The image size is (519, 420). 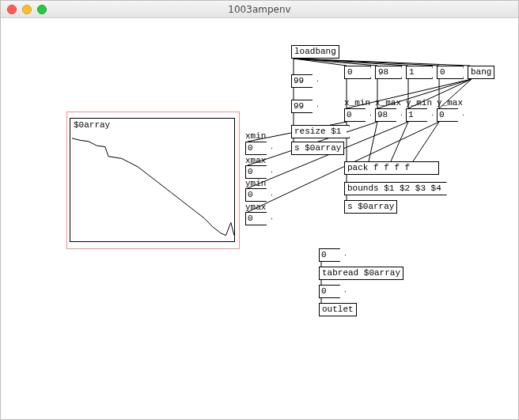 What do you see at coordinates (153, 180) in the screenshot?
I see `array-plot` at bounding box center [153, 180].